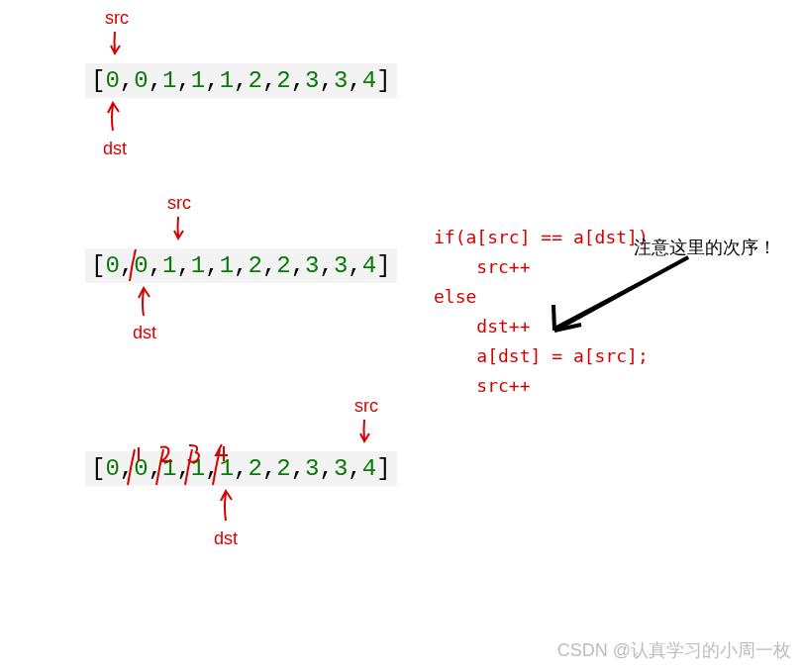 This screenshot has height=672, width=803. I want to click on src-label-3: src, so click(366, 406).